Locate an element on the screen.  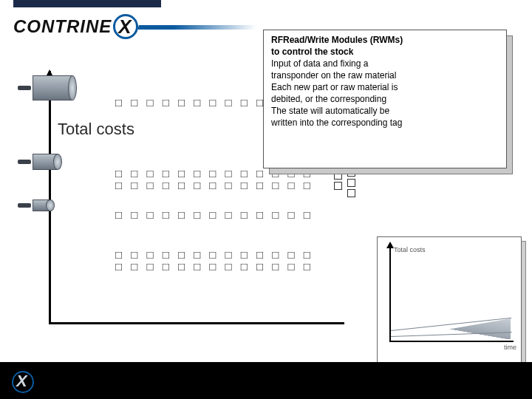
callout-line: The state will automatically be is located at coordinates (385, 111).